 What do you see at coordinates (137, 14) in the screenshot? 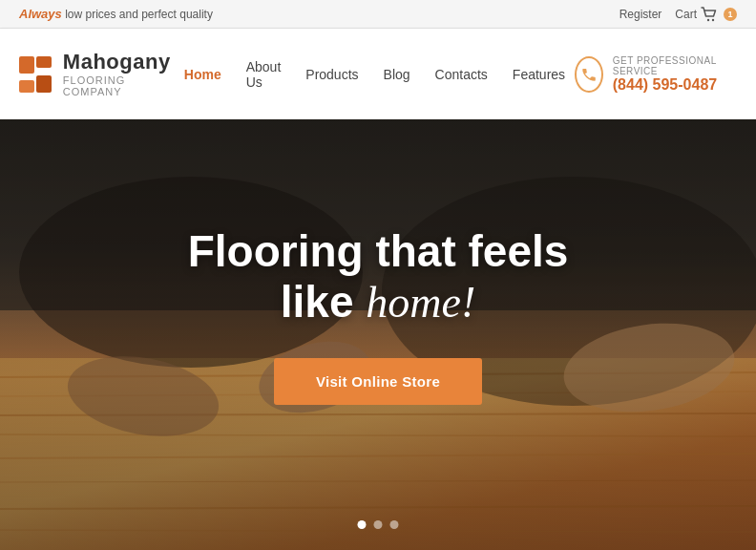
I see `tagline-text: low prices and perfect quality` at bounding box center [137, 14].